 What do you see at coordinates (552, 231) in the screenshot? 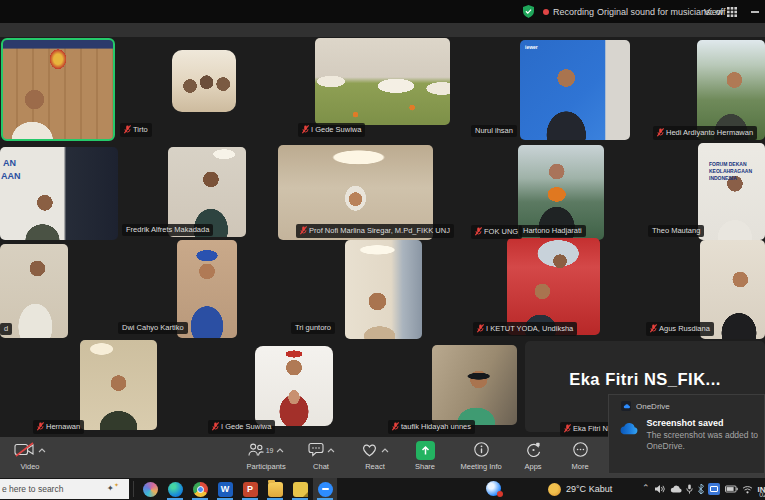
I see `participant-name-text: Hartono Hadjarati` at bounding box center [552, 231].